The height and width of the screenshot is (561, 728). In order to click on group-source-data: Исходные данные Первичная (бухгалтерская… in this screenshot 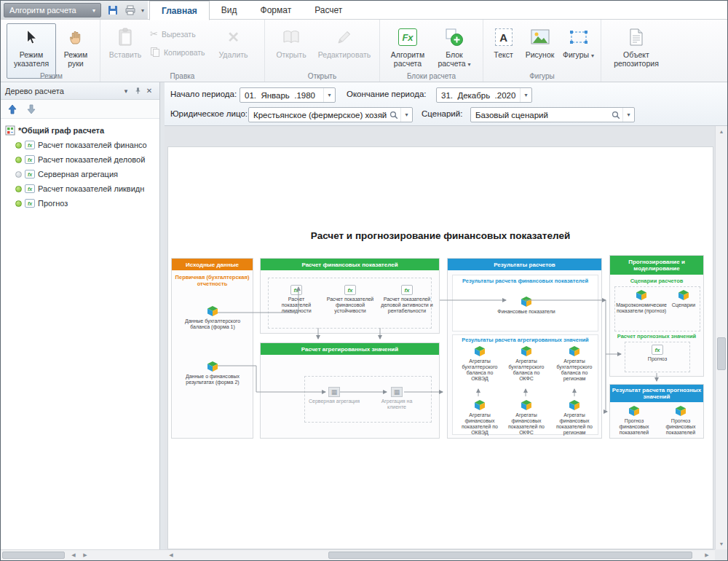, I will do `click(213, 348)`.